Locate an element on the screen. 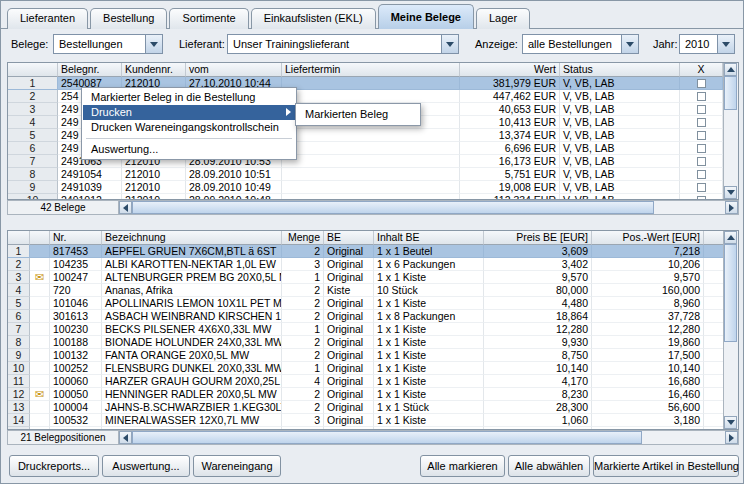 The height and width of the screenshot is (484, 744). cell-menge: 2 is located at coordinates (303, 408).